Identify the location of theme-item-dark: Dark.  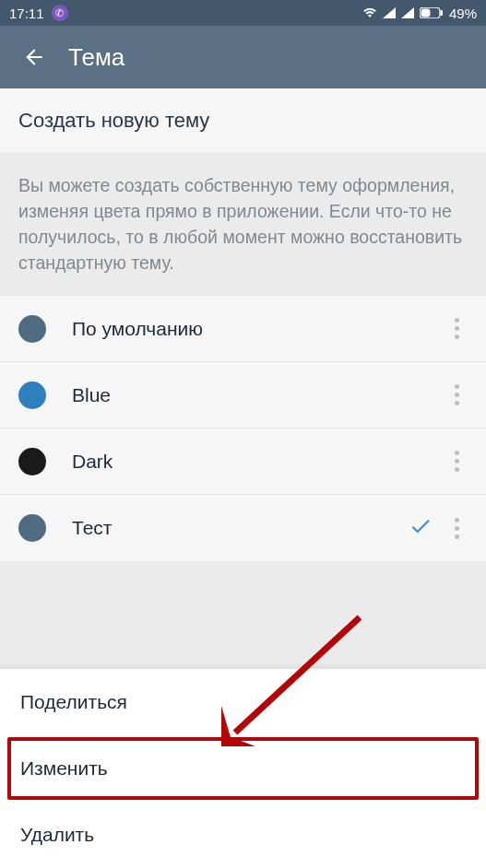
(243, 462).